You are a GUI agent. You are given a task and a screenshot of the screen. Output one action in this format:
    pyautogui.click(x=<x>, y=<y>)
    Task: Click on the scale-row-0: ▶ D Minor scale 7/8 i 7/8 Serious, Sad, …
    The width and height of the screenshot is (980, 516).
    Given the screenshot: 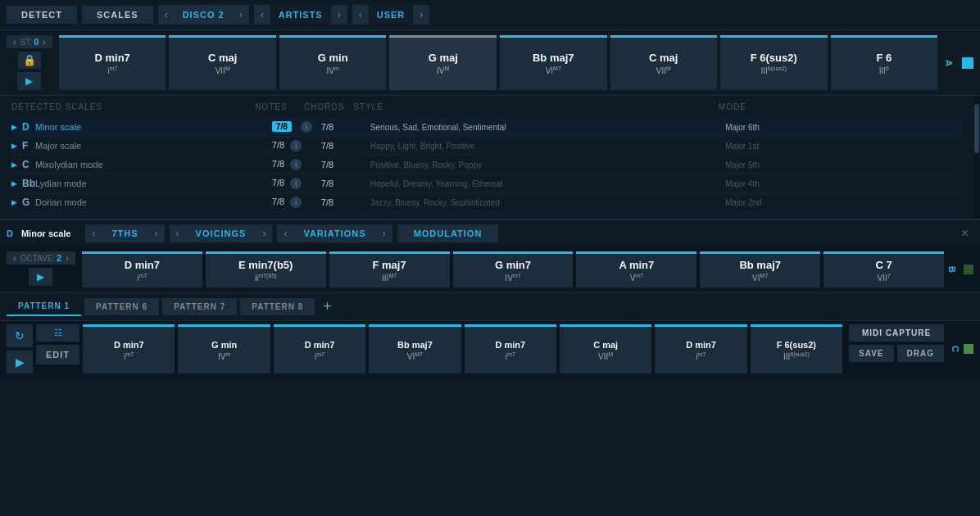 What is the action you would take?
    pyautogui.click(x=487, y=128)
    